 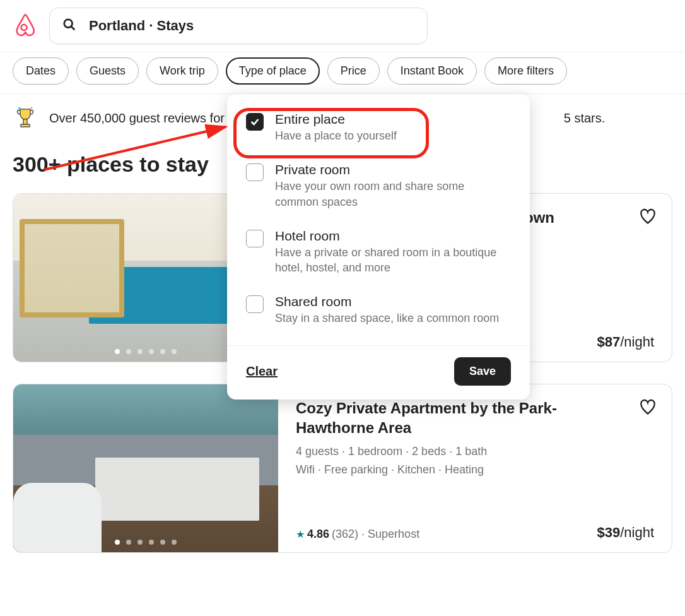 I want to click on listing-meta-amenities: Wifi · Free parking · Kitchen · Heating, so click(x=475, y=470).